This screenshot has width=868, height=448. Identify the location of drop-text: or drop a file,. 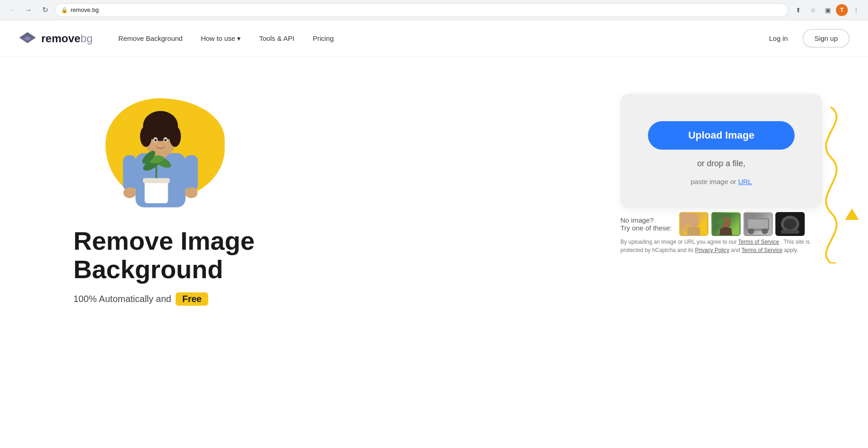
(721, 163).